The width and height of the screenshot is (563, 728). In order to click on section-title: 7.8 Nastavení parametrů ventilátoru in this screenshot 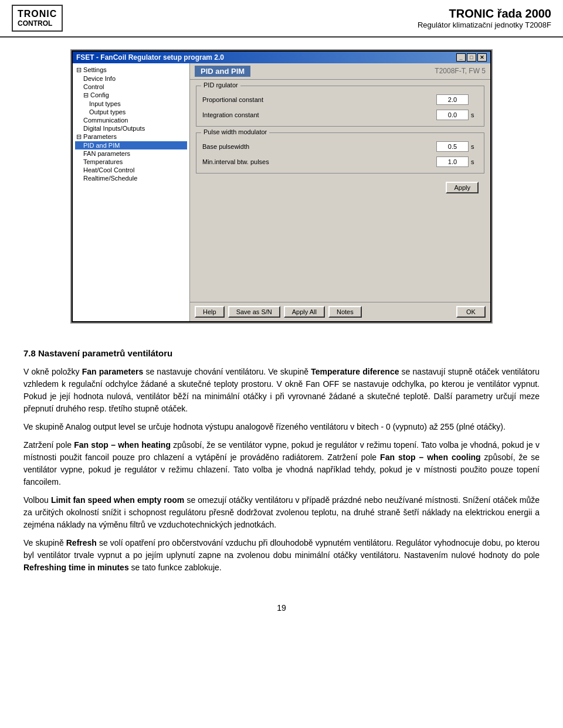, I will do `click(282, 354)`.